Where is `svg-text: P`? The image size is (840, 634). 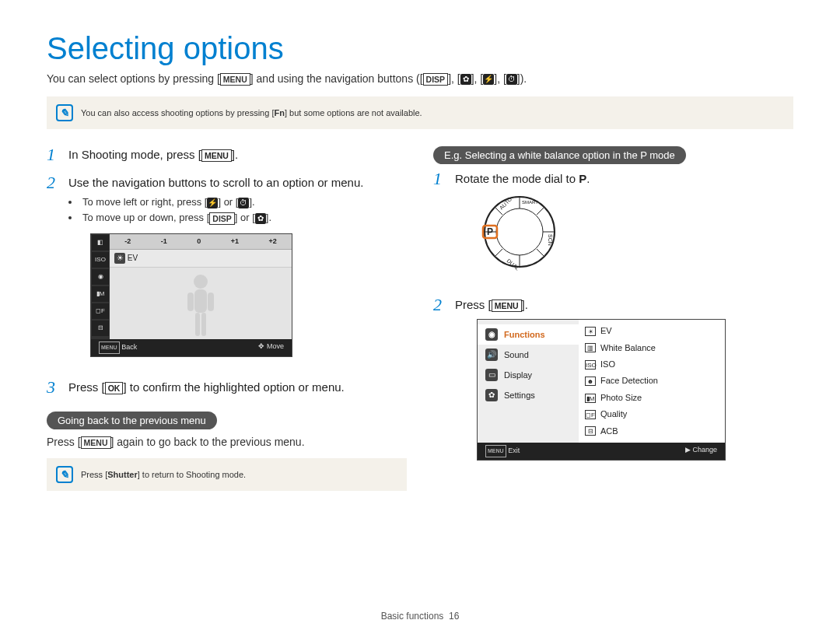 svg-text: P is located at coordinates (490, 232).